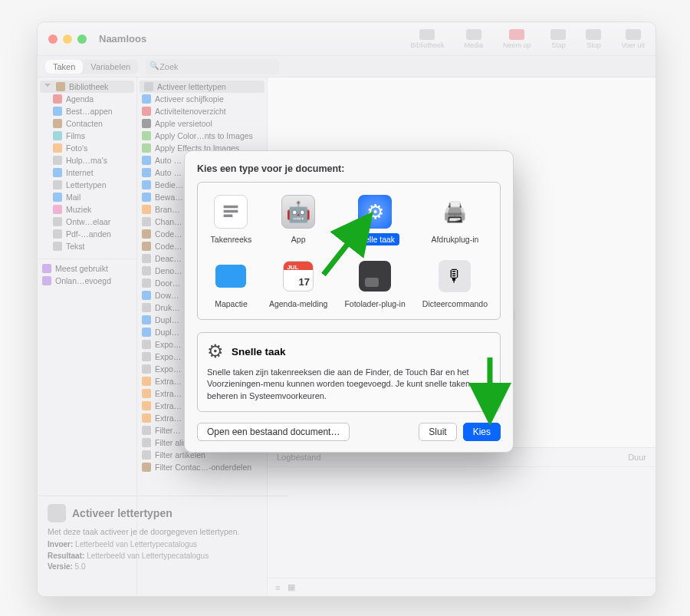  I want to click on status-bar: ≡ ▦, so click(462, 587).